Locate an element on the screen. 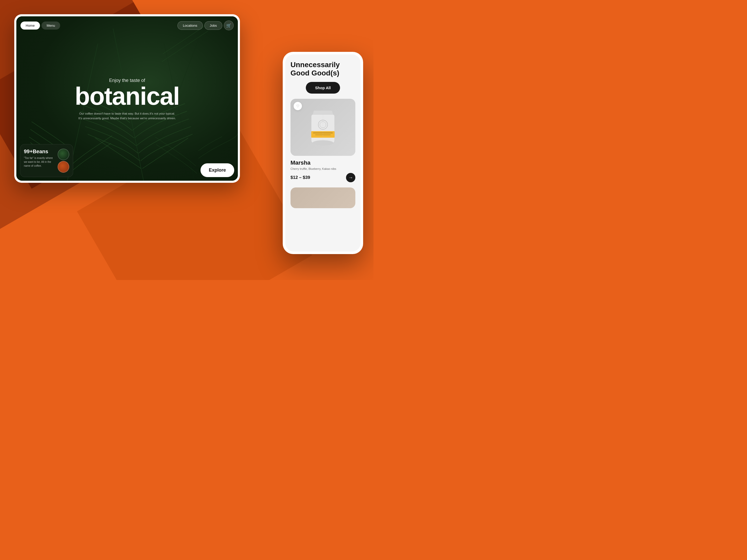  hero-section: Enjoy the taste of botanical Our coffee … is located at coordinates (127, 99).